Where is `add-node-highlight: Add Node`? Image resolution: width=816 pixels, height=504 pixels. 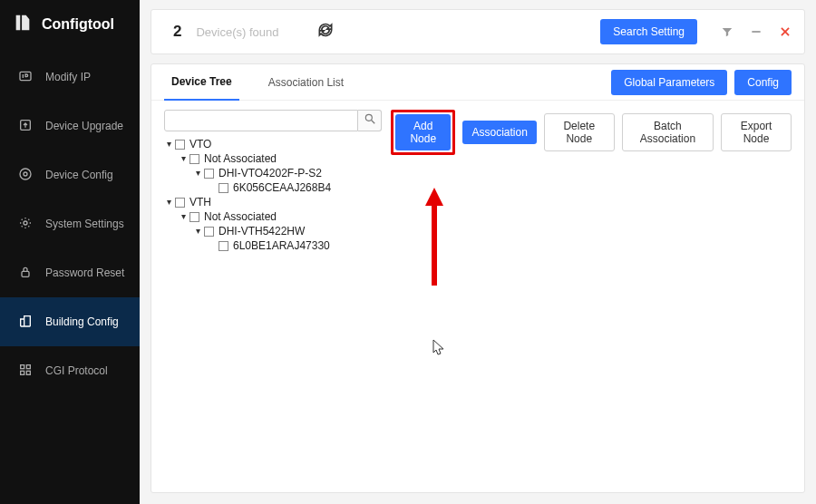
add-node-highlight: Add Node is located at coordinates (423, 132).